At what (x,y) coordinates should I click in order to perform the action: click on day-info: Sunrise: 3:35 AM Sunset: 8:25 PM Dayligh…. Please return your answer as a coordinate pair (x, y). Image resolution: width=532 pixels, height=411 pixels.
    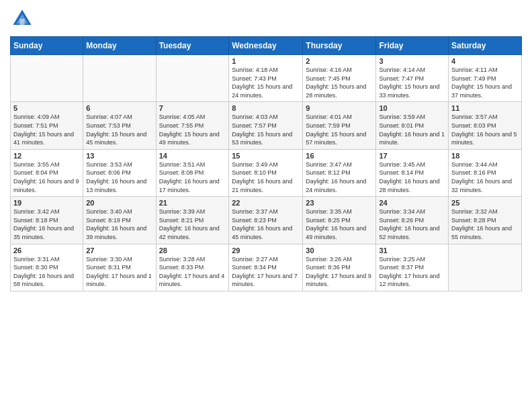
    Looking at the image, I should click on (339, 224).